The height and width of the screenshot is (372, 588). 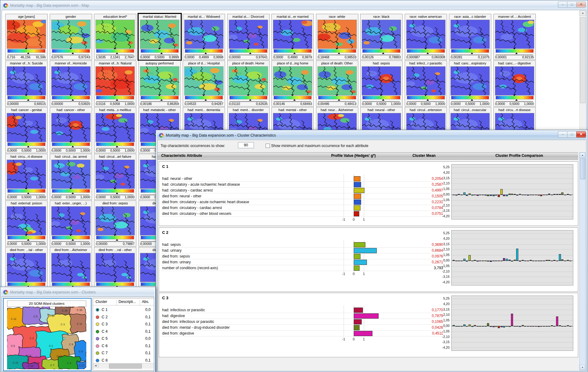 I want to click on som-map-tile: had: sepsisC 3C 1C 40,00000,50001,0000, so click(x=381, y=83).